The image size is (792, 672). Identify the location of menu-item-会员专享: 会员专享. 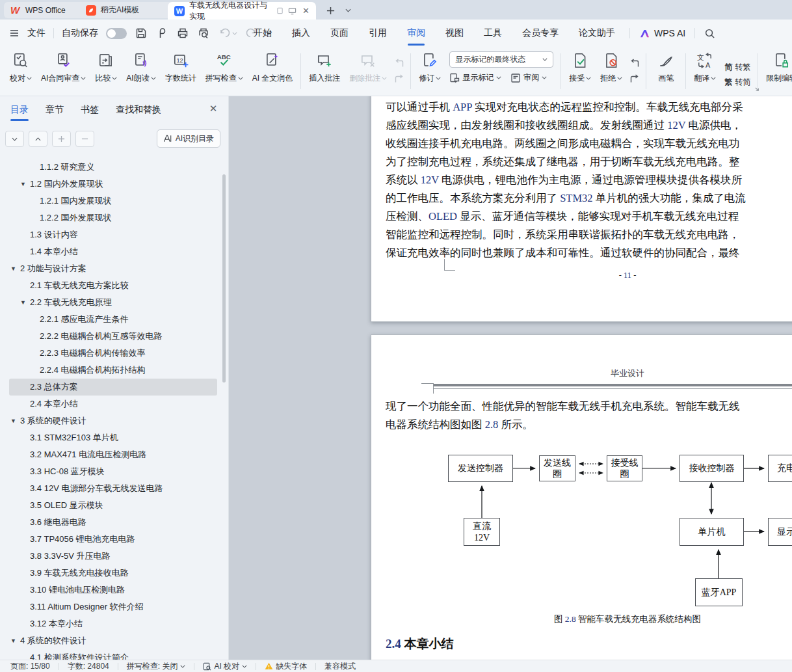
(540, 33).